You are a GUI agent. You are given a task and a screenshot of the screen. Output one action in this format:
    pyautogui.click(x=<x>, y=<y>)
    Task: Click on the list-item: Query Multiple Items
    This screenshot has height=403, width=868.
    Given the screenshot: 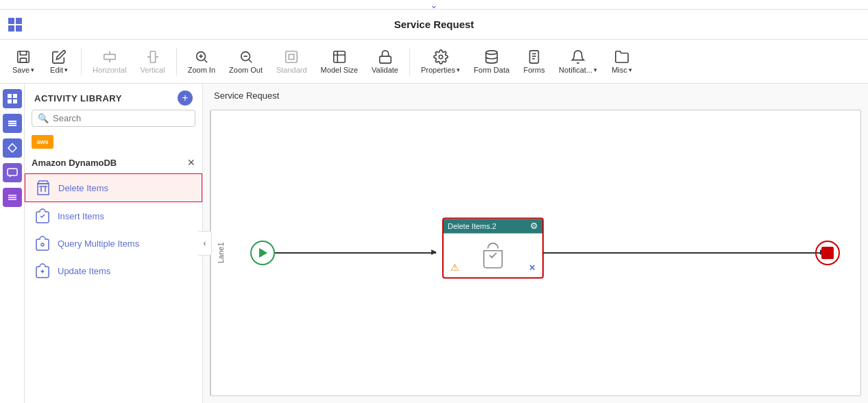 What is the action you would take?
    pyautogui.click(x=114, y=243)
    